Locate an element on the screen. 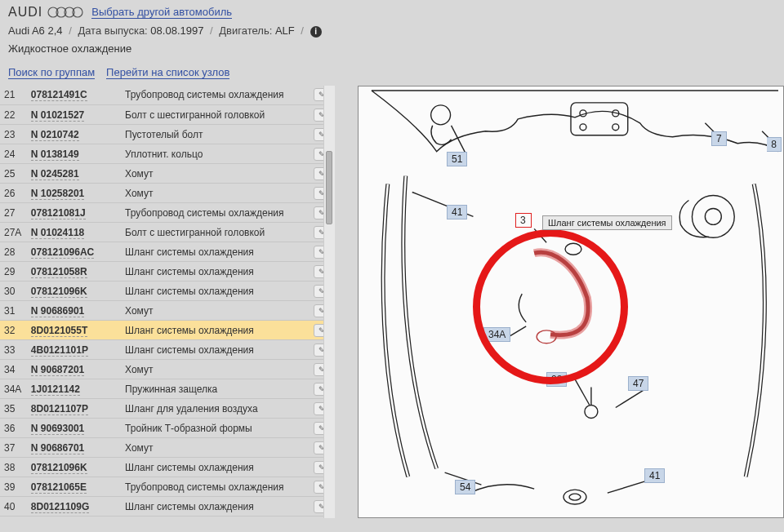 The image size is (784, 532). part-number-link: 078121065E is located at coordinates (59, 488).